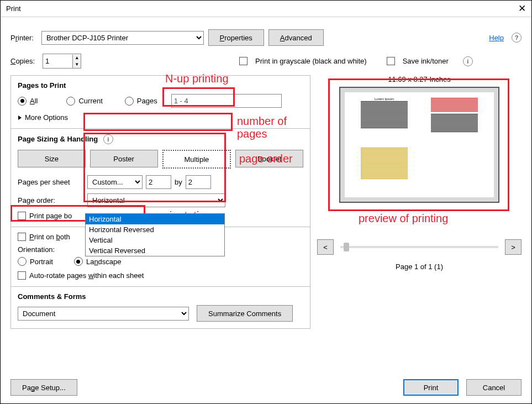 Image resolution: width=532 pixels, height=404 pixels. Describe the element at coordinates (419, 266) in the screenshot. I see `page-counter: Page 1 of 1 (1)` at that location.